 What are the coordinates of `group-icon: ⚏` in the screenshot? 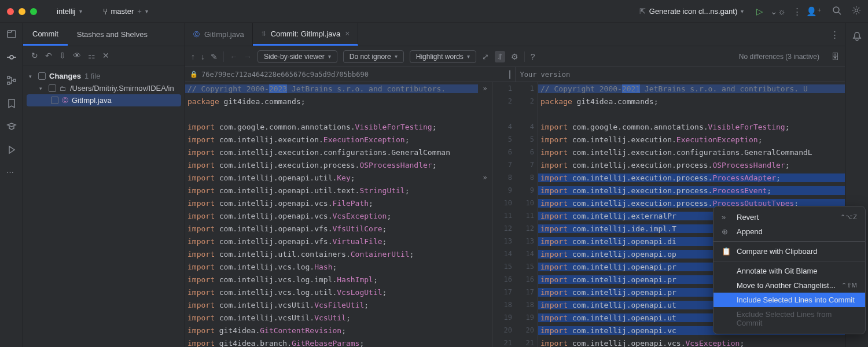 It's located at (91, 56).